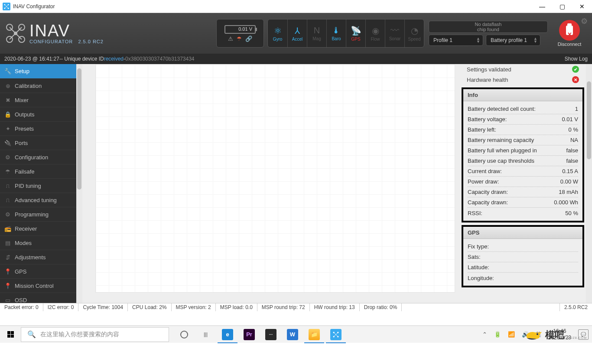 The height and width of the screenshot is (364, 592). Describe the element at coordinates (375, 33) in the screenshot. I see `sensor-flow: ◉Flow` at that location.